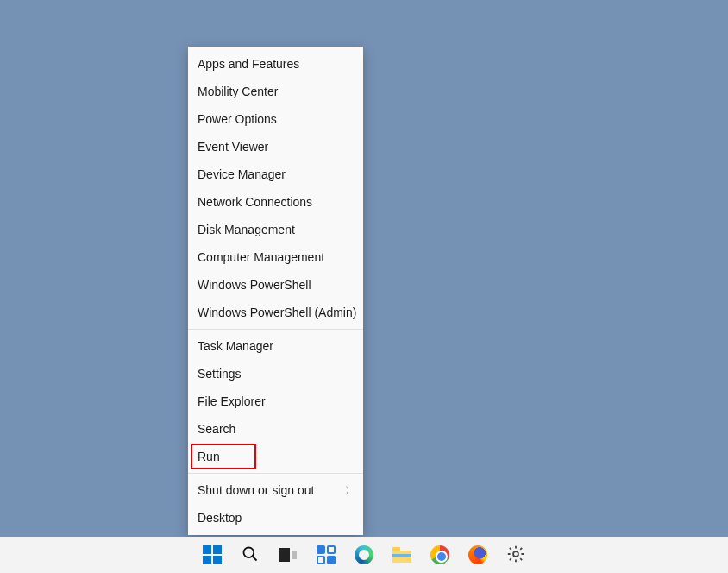  I want to click on menu-label: Run, so click(209, 457).